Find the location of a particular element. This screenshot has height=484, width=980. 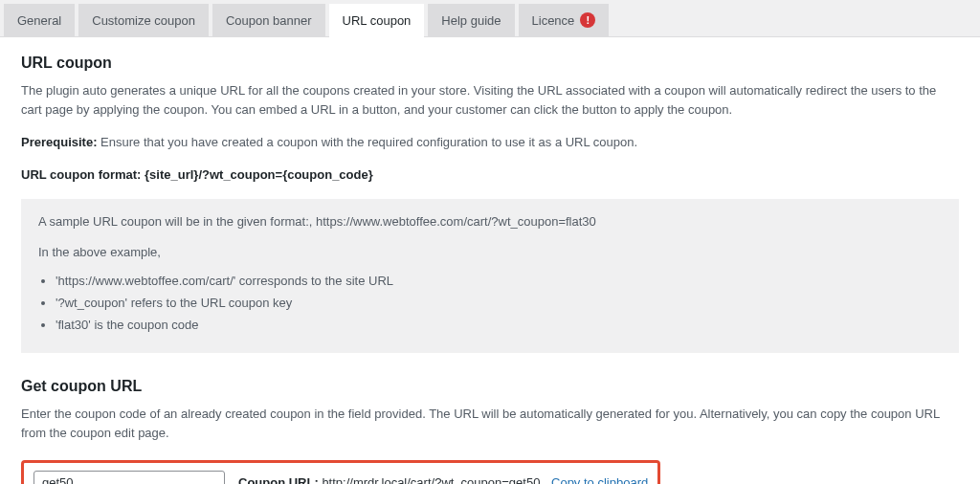

tab-url-coupon: URL coupon is located at coordinates (377, 21).